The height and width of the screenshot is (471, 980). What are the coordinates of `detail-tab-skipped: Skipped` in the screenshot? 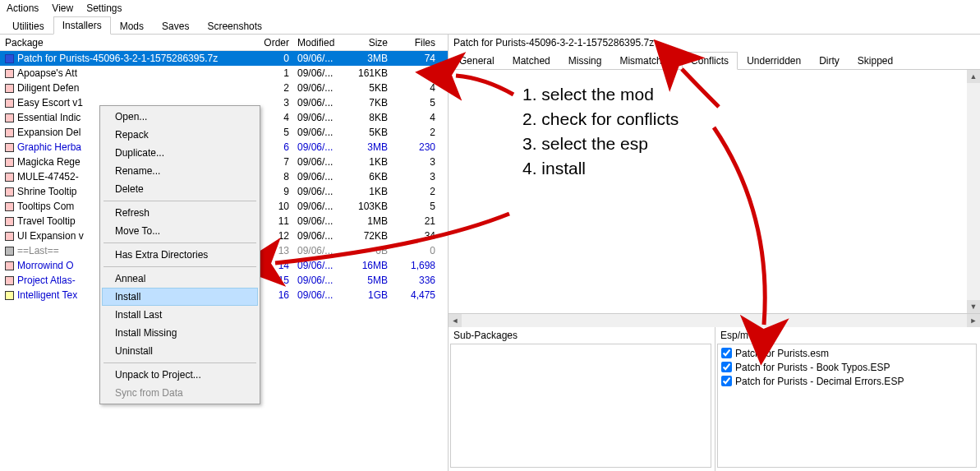 It's located at (876, 61).